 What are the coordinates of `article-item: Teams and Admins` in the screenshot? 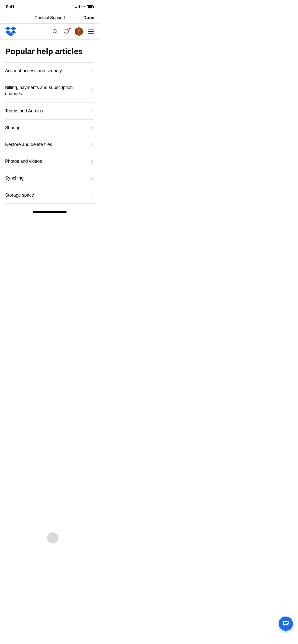 It's located at (50, 111).